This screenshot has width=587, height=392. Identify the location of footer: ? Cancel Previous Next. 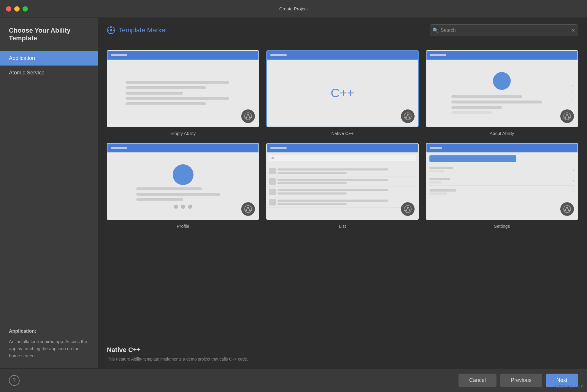
(294, 380).